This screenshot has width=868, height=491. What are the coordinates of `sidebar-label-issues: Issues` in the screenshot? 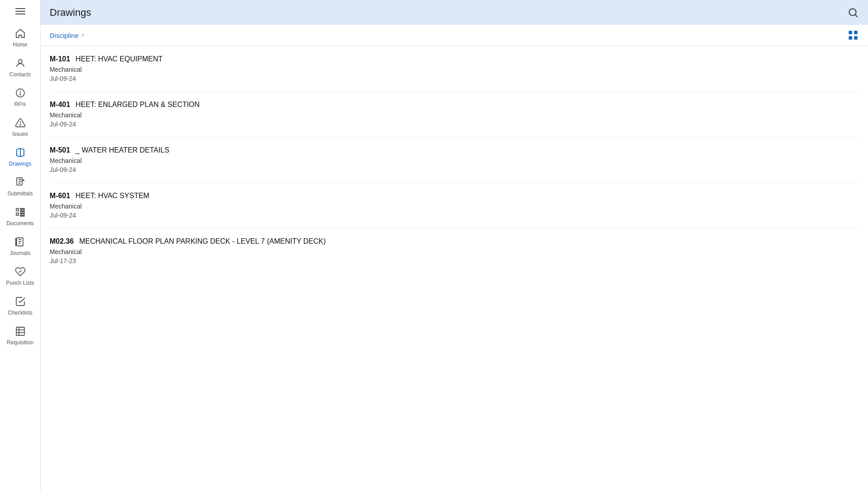 It's located at (20, 134).